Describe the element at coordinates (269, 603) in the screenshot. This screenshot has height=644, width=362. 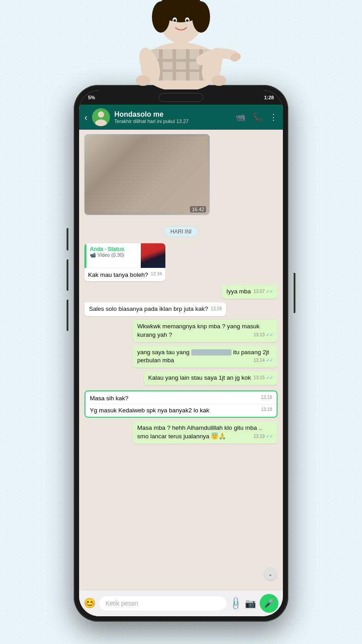
I see `mic-button: 🎤` at that location.